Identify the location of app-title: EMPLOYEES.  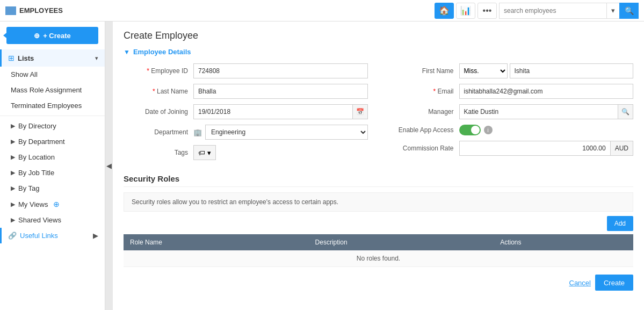
(54, 11).